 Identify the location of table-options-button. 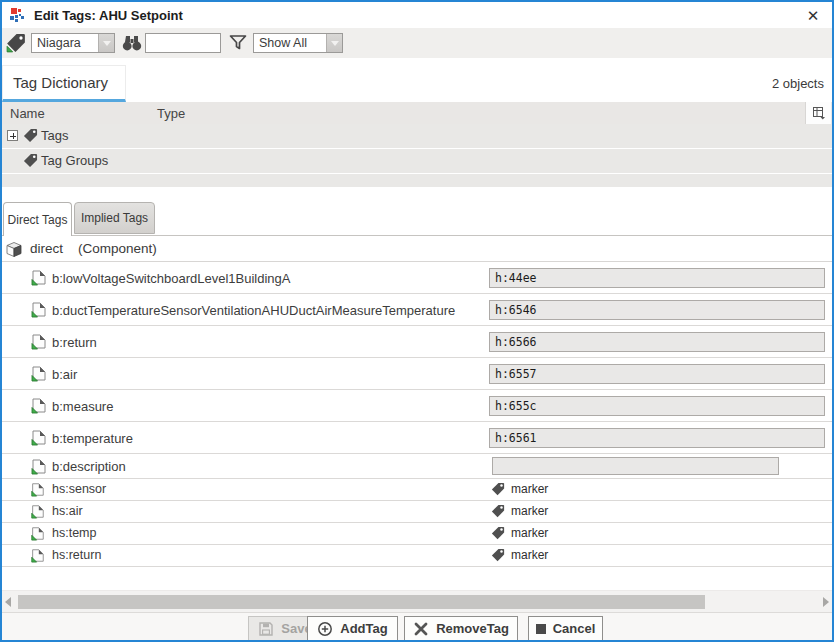
(818, 113).